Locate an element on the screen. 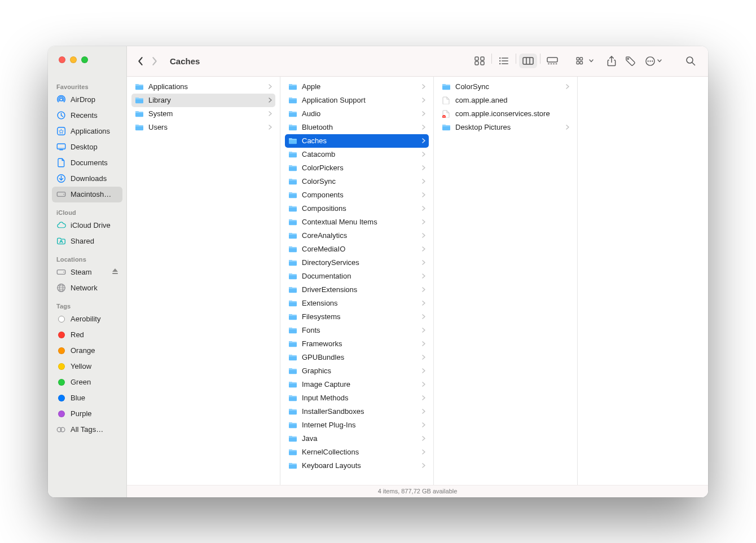  file-row: Filesystems is located at coordinates (357, 317).